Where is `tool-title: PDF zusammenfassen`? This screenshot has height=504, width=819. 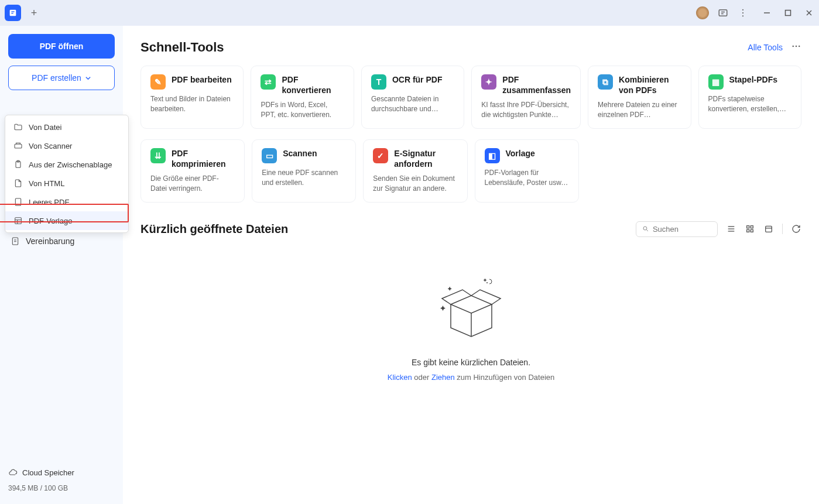 tool-title: PDF zusammenfassen is located at coordinates (536, 85).